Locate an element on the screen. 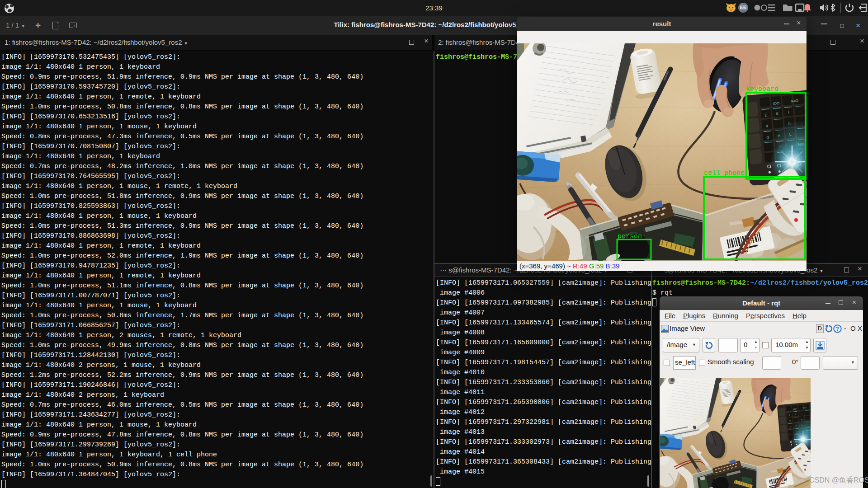 The width and height of the screenshot is (868, 488). svg-text: cell phone is located at coordinates (724, 174).